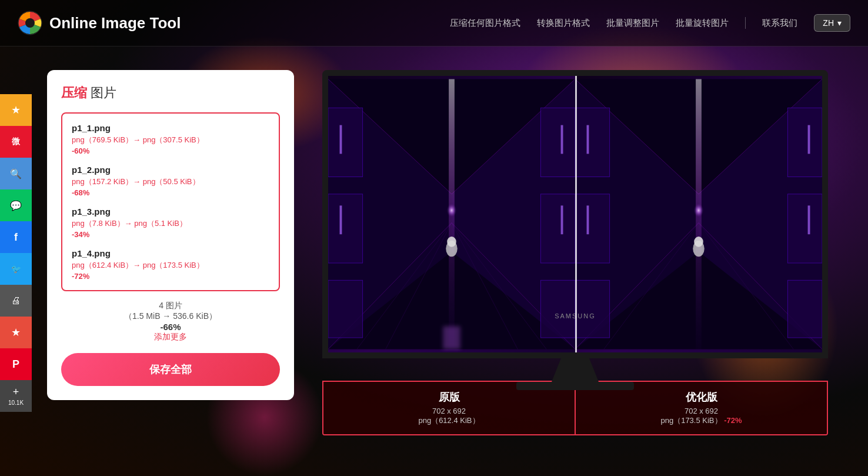 Image resolution: width=868 pixels, height=476 pixels. What do you see at coordinates (171, 337) in the screenshot?
I see `add-more-link: 添加更多` at bounding box center [171, 337].